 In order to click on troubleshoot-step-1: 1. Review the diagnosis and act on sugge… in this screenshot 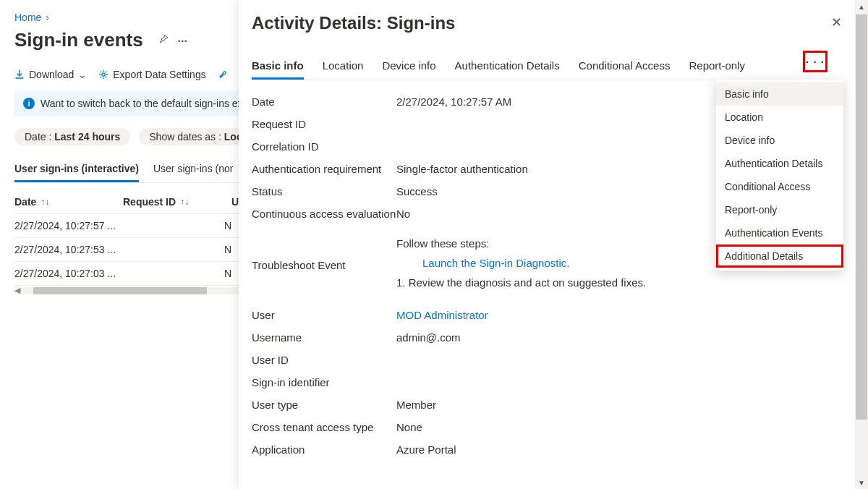, I will do `click(612, 282)`.